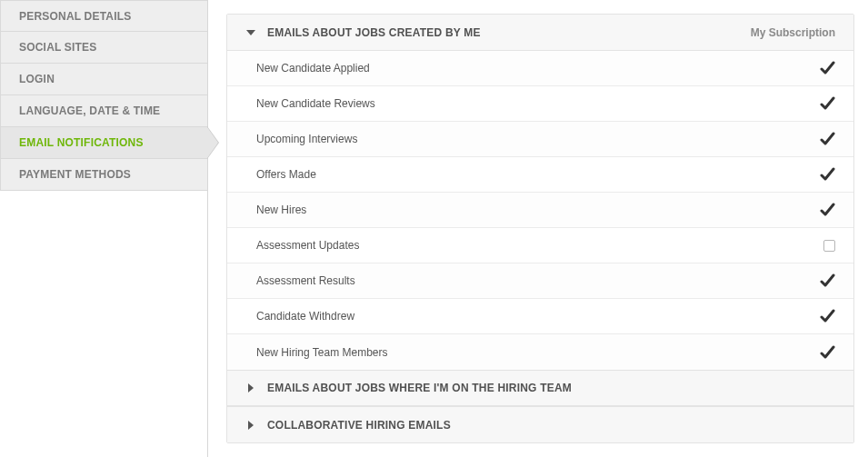 This screenshot has height=457, width=868. Describe the element at coordinates (89, 111) in the screenshot. I see `sidebar-item-label: LANGUAGE, DATE & TIME` at that location.